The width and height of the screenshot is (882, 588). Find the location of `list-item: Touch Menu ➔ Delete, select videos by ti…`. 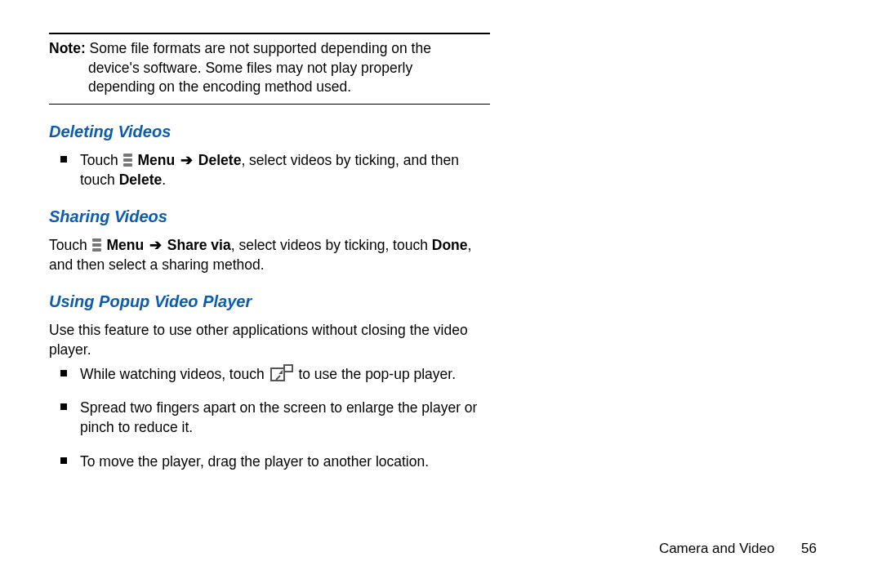

list-item: Touch Menu ➔ Delete, select videos by ti… is located at coordinates (285, 170).